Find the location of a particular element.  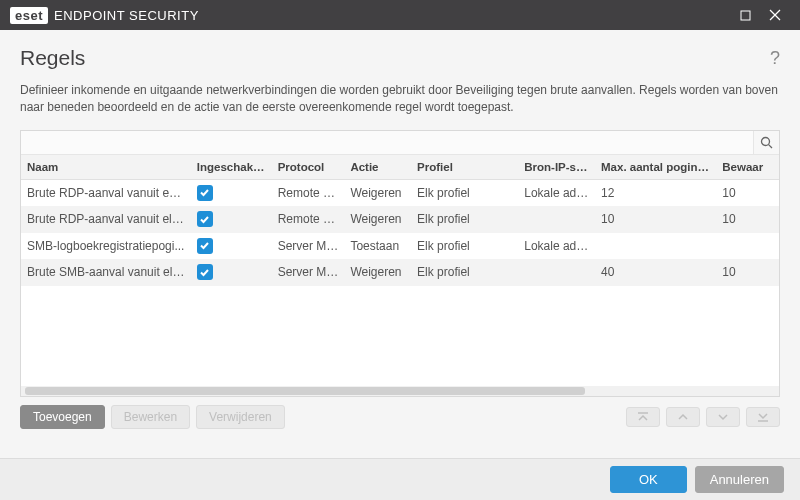

table-header-row: Naam Ingeschakeld Protocol Actie Profiel… is located at coordinates (400, 168).